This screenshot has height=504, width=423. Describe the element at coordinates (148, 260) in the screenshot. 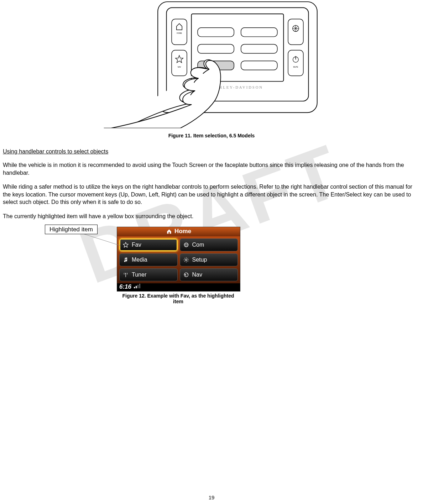

I see `home-btn-media: Media` at that location.